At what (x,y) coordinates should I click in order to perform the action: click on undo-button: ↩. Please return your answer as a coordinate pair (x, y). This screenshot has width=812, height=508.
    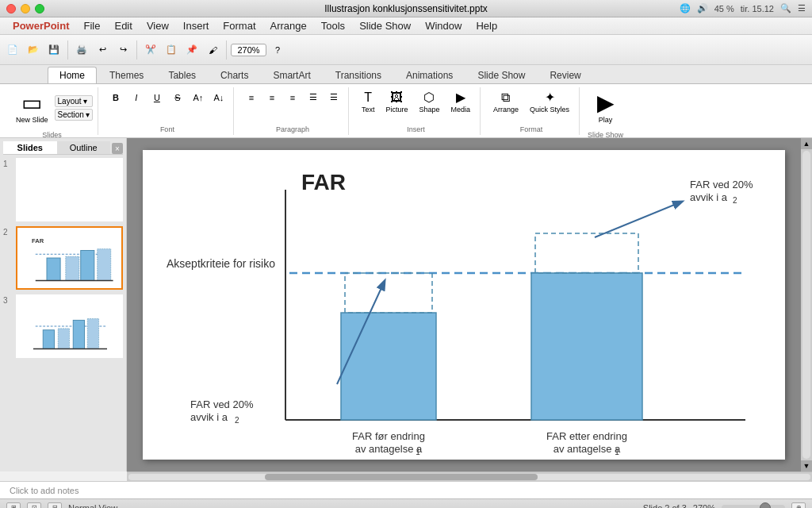
    Looking at the image, I should click on (102, 50).